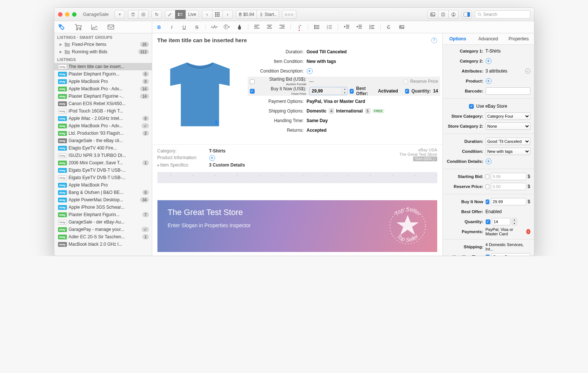 Image resolution: width=588 pixels, height=373 pixels. I want to click on listing-row: ebay Canon EOS Rebel XSi/450..., so click(103, 104).